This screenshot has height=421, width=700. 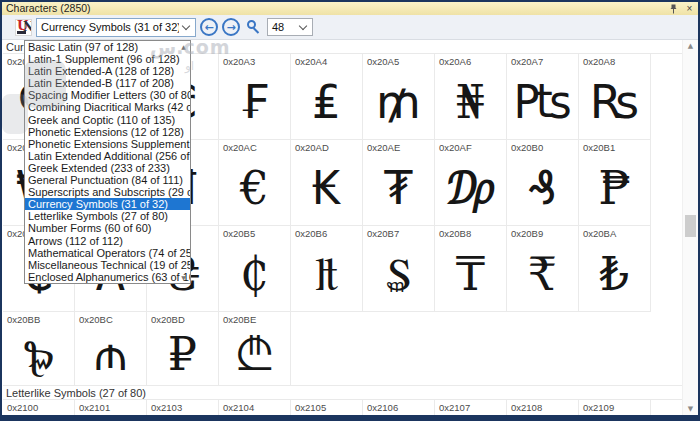 What do you see at coordinates (108, 216) in the screenshot?
I see `dropdown-option: Letterlike Symbols (27 of 80)` at bounding box center [108, 216].